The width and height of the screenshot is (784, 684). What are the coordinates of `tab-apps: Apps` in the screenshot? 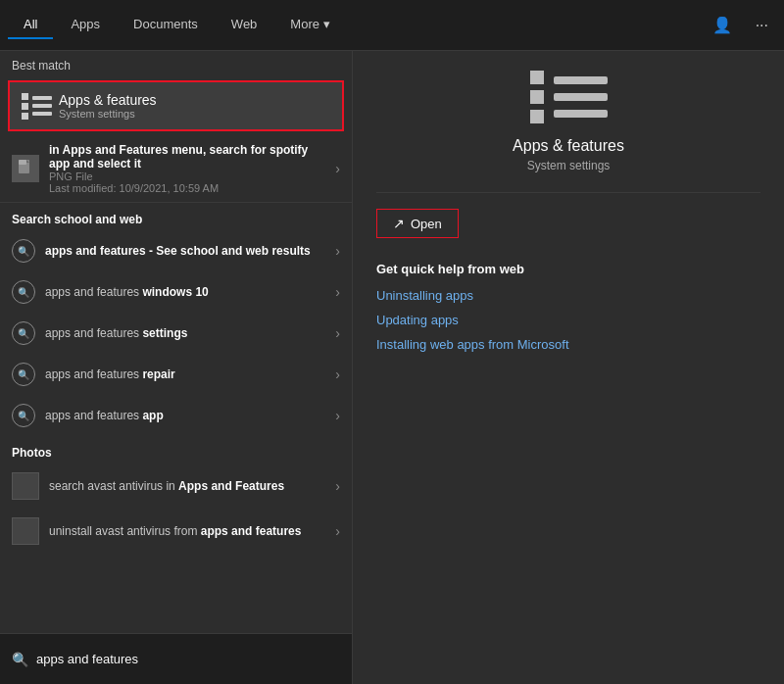 It's located at (85, 25).